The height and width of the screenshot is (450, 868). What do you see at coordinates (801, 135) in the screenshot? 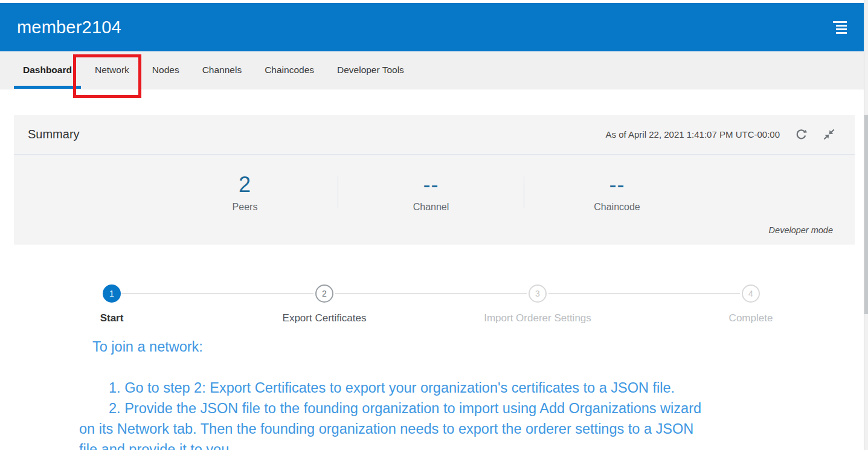
I see `refresh-icon` at bounding box center [801, 135].